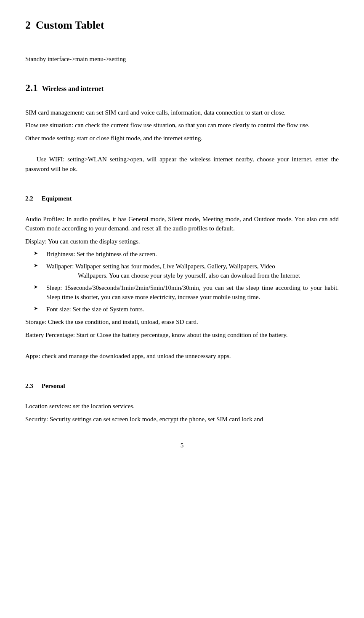 The image size is (364, 618). I want to click on section-2-2-apps: Apps: check and manage the downloaded ap…, so click(182, 356).